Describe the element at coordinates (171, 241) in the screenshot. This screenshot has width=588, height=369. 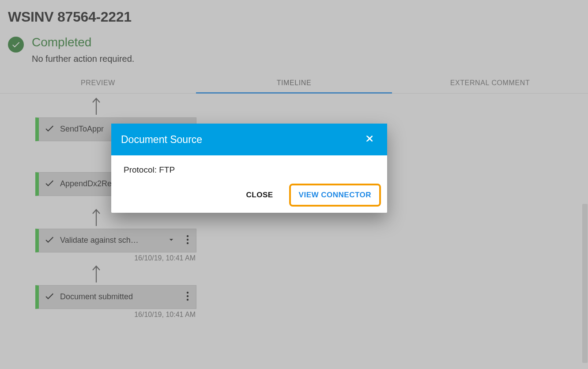
I see `chevron-down-icon` at that location.